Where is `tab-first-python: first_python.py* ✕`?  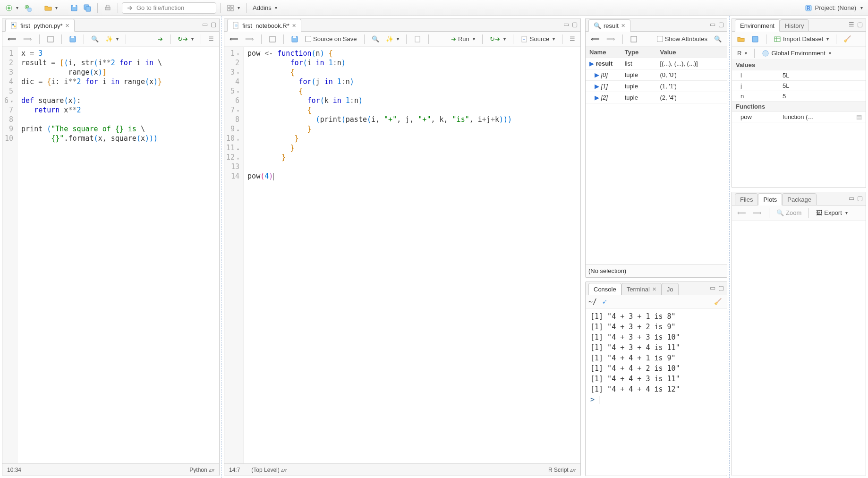
tab-first-python: first_python.py* ✕ is located at coordinates (40, 26).